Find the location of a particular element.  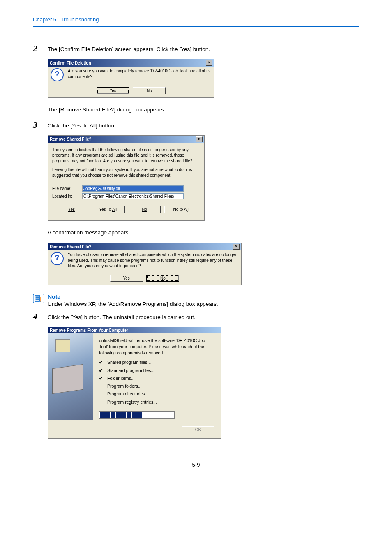

chapter-label: Chapter 5 is located at coordinates (44, 20).